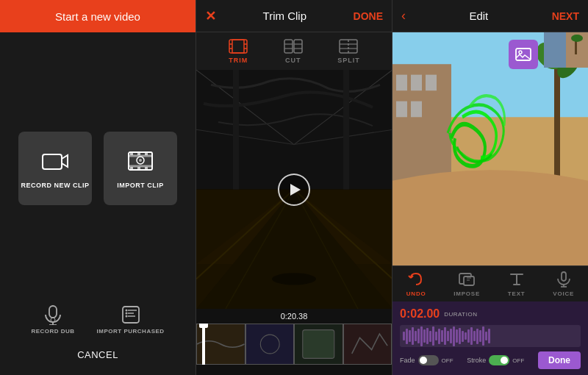  What do you see at coordinates (140, 168) in the screenshot?
I see `import-clip-button: IMPORT CLIP` at bounding box center [140, 168].